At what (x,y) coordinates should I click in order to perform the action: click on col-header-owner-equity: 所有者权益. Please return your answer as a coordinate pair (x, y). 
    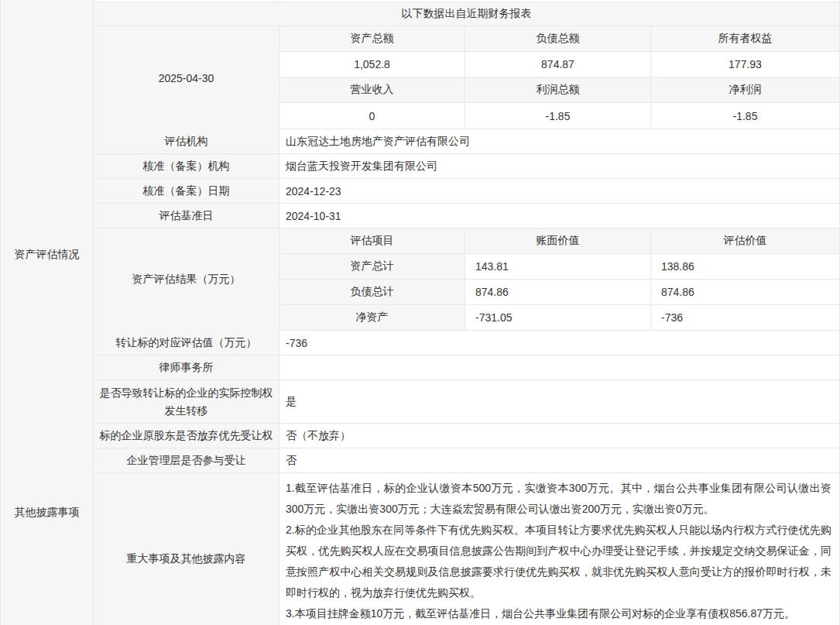
    Looking at the image, I should click on (745, 39).